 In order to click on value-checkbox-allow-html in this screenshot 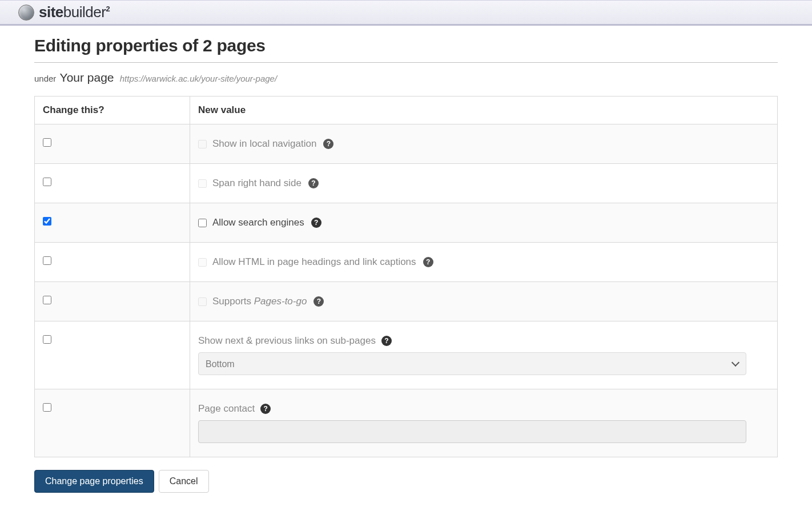, I will do `click(202, 263)`.